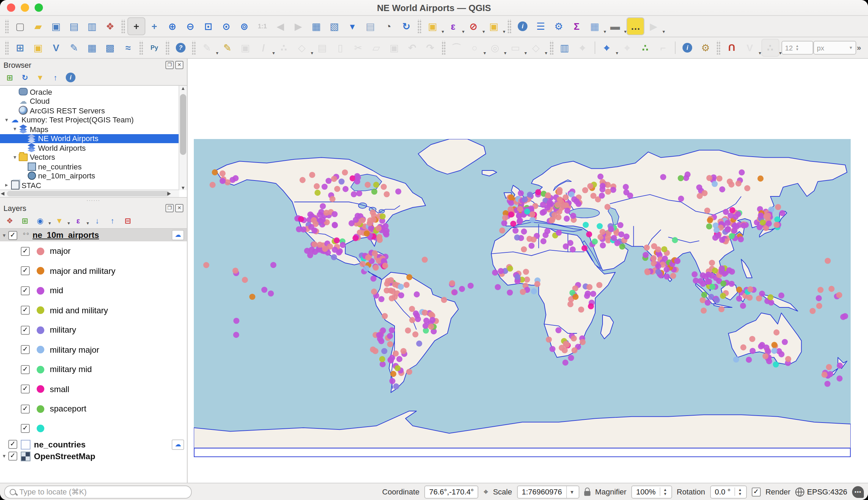 Image resolution: width=868 pixels, height=500 pixels. What do you see at coordinates (93, 111) in the screenshot?
I see `browser-item-arcgis-rest-servers: ArcGIS REST Servers` at bounding box center [93, 111].